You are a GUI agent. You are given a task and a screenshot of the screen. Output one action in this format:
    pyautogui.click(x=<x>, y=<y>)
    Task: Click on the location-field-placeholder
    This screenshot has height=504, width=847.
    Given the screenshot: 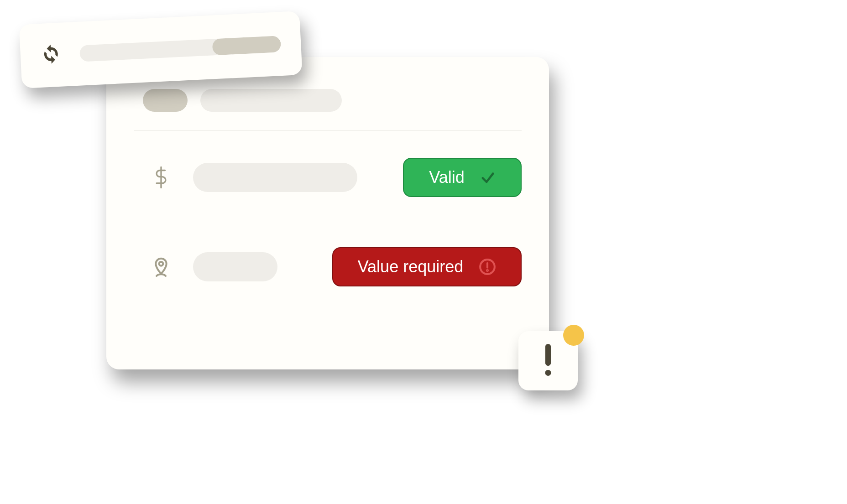 What is the action you would take?
    pyautogui.click(x=235, y=267)
    